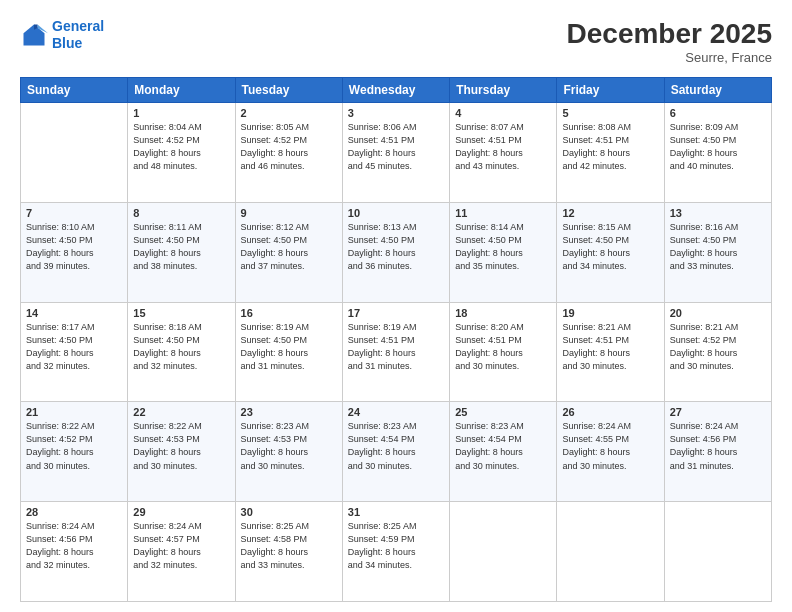  Describe the element at coordinates (503, 247) in the screenshot. I see `cell-content: Sunrise: 8:14 AM Sunset: 4:50 PM Dayligh…` at that location.